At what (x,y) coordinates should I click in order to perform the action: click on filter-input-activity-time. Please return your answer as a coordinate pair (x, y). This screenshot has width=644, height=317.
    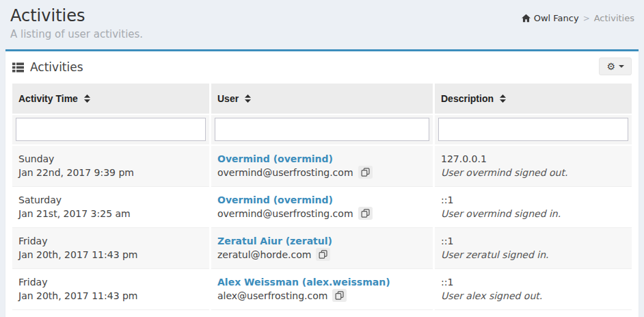
    Looking at the image, I should click on (111, 129).